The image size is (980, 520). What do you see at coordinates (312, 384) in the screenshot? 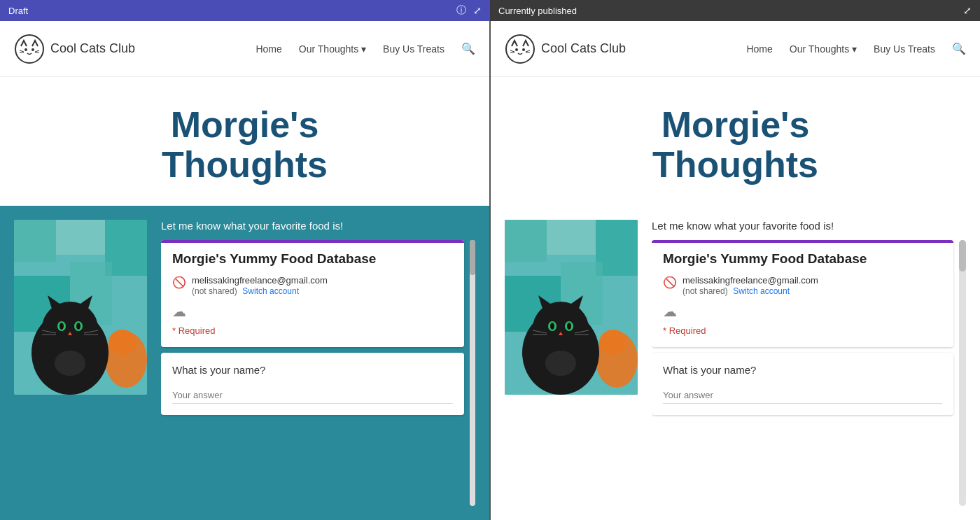
I see `left-question-card: What is your name?` at bounding box center [312, 384].